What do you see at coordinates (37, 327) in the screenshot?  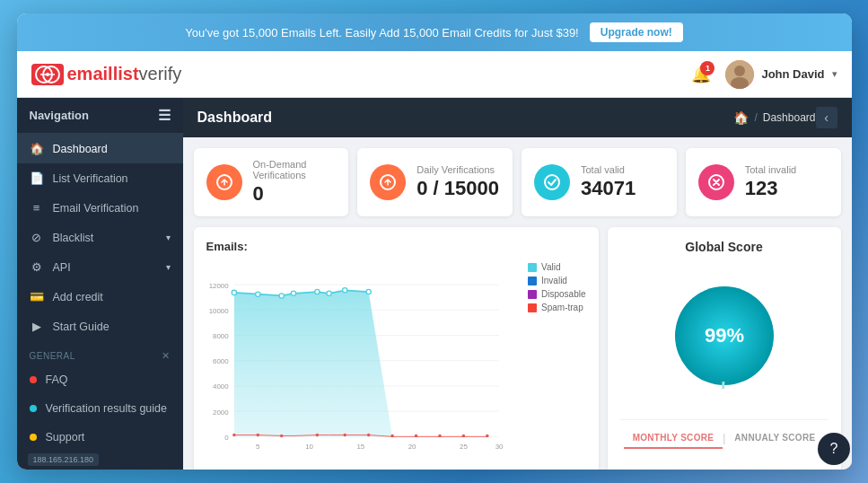 I see `play-icon: ▶` at bounding box center [37, 327].